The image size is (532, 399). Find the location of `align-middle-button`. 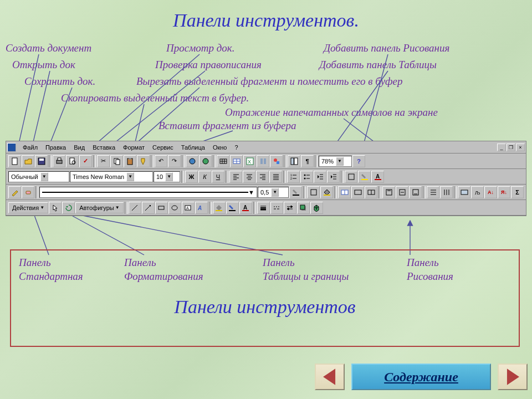

align-middle-button is located at coordinates (402, 192).